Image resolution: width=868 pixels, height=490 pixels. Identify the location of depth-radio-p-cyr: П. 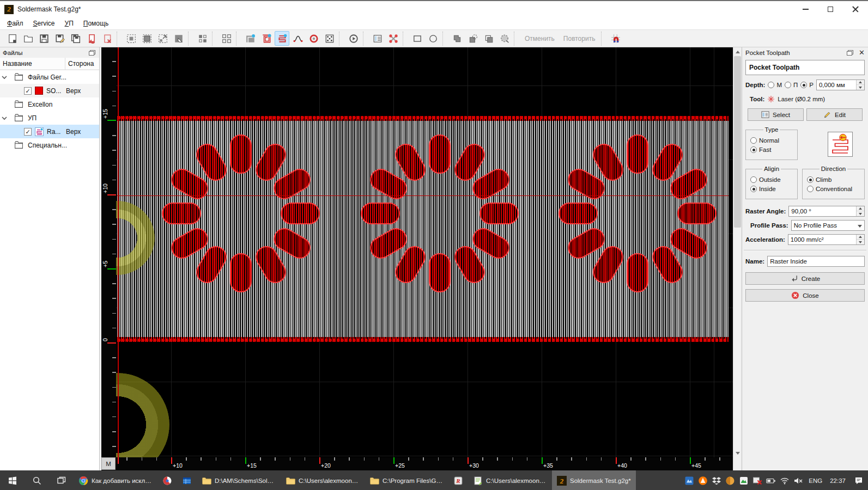
(791, 85).